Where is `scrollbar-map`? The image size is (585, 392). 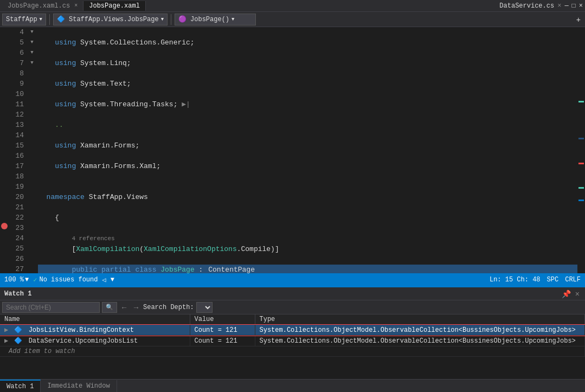
scrollbar-map is located at coordinates (581, 150).